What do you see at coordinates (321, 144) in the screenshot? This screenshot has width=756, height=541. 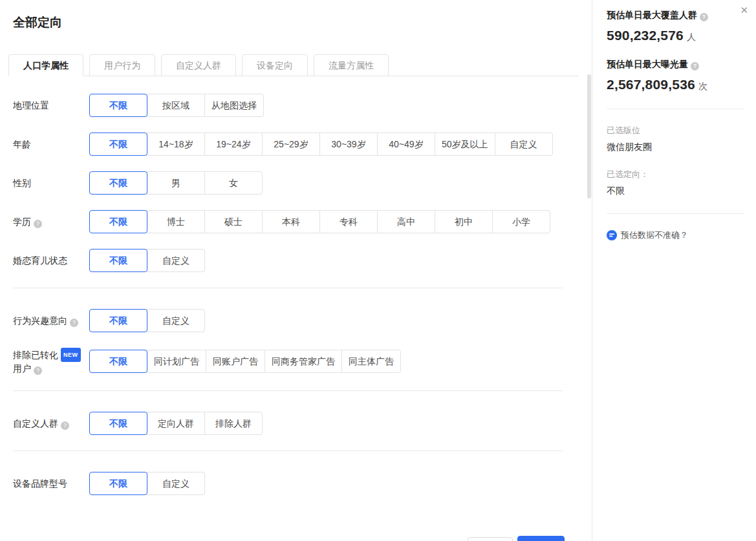 I see `option-group: 不限14~18岁19~24岁25~29岁30~39岁40~49岁50岁及以上自定…` at bounding box center [321, 144].